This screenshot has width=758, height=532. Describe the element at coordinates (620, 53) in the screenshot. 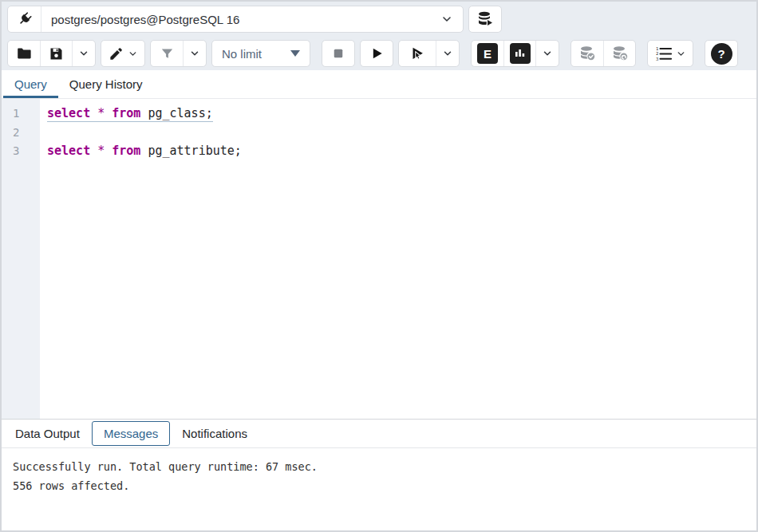

I see `database-rollback-icon` at that location.